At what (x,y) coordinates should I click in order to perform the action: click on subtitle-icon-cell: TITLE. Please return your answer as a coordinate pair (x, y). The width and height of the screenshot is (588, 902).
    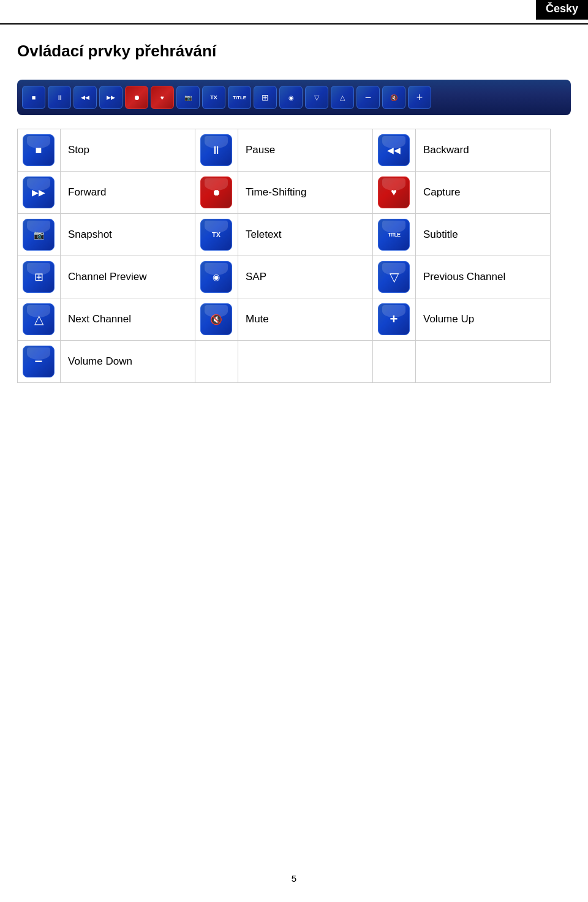
    Looking at the image, I should click on (394, 235).